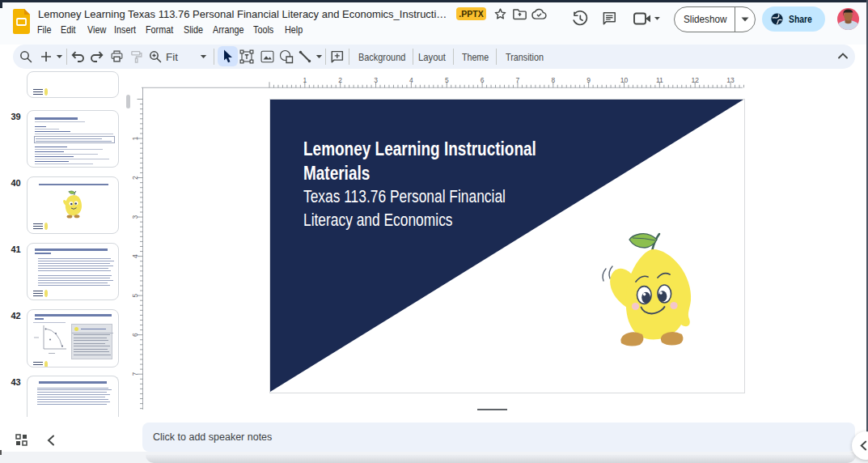 The image size is (868, 463). I want to click on svg-text: 9, so click(589, 81).